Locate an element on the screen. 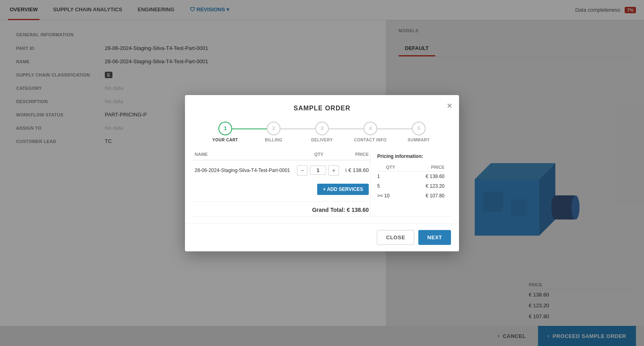 This screenshot has height=346, width=644. pricing-price-2: € 123.20 is located at coordinates (424, 186).